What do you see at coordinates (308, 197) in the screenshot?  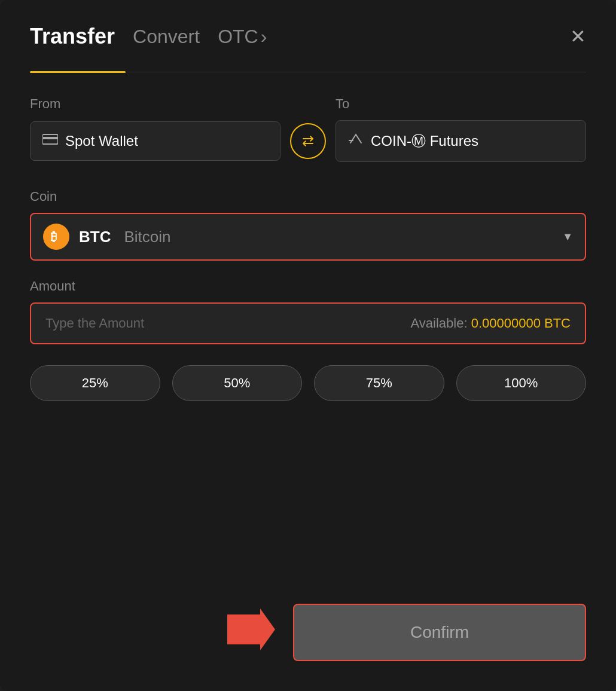 I see `coin-label: Coin` at bounding box center [308, 197].